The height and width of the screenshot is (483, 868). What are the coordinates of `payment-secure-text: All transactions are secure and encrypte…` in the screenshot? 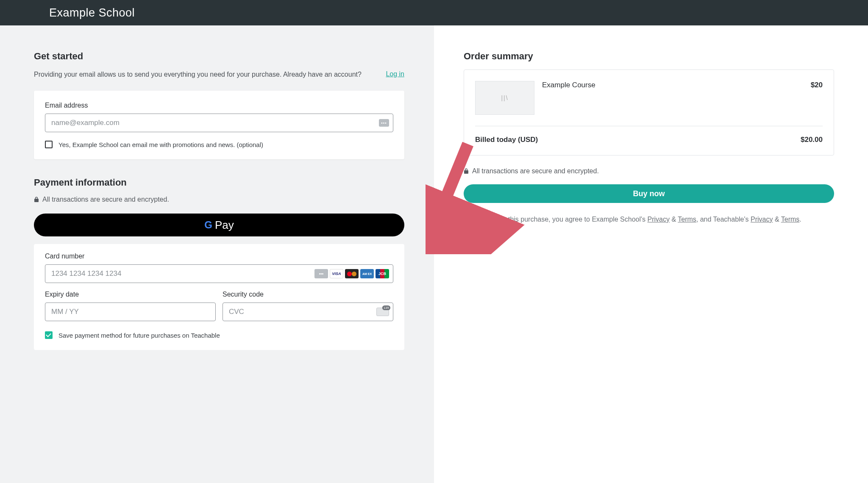 It's located at (106, 200).